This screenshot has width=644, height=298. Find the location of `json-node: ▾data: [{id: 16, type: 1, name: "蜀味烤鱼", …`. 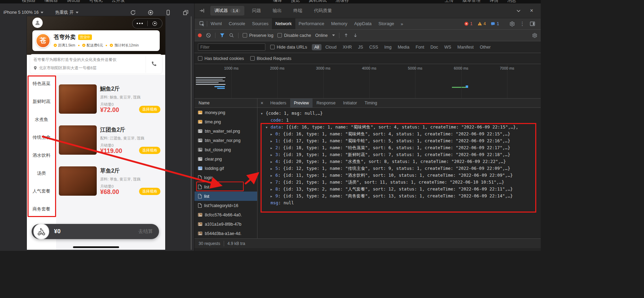

json-node: ▾data: [{id: 16, type: 1, name: "蜀味烤鱼", … is located at coordinates (399, 127).